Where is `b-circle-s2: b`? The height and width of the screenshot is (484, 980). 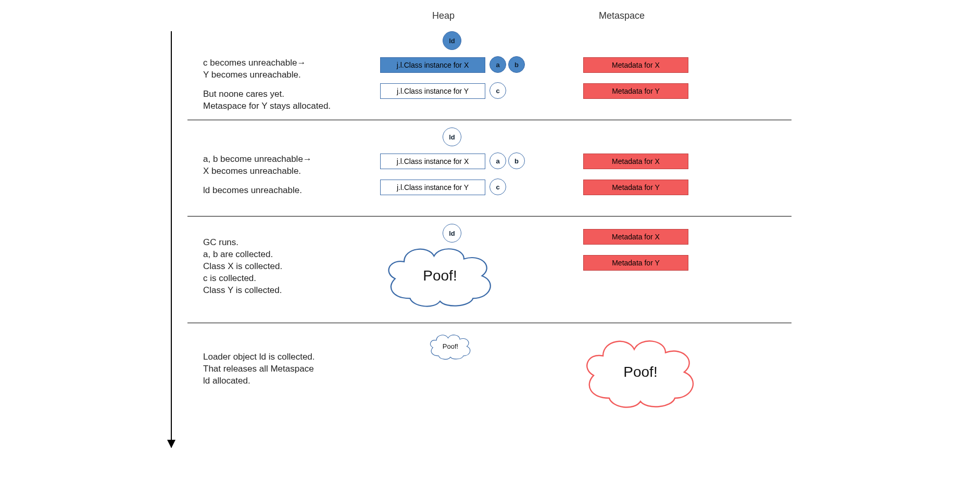
b-circle-s2: b is located at coordinates (517, 161).